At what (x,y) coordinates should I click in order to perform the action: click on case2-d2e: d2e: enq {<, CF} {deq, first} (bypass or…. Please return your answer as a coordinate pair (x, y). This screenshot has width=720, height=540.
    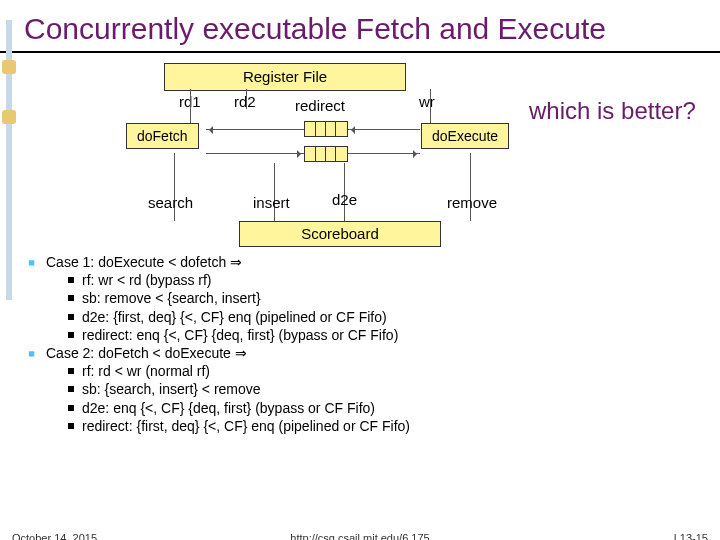
    Looking at the image, I should click on (228, 408).